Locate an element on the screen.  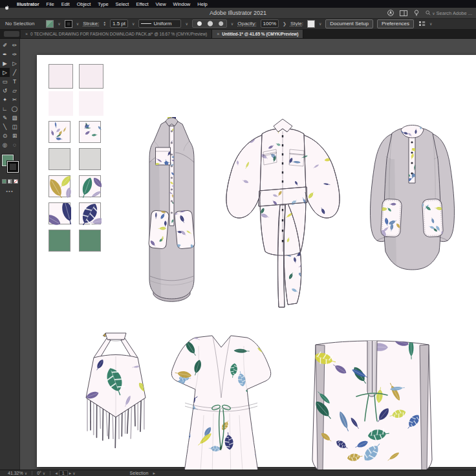
document-tab-2: ×Untitled-1* @ 41.65 % (CMYK/Preview) is located at coordinates (257, 34).